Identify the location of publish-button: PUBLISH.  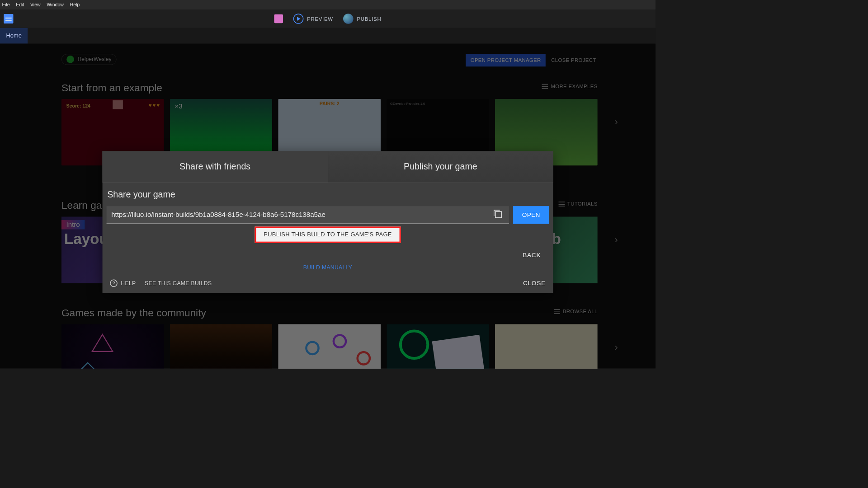
(362, 19).